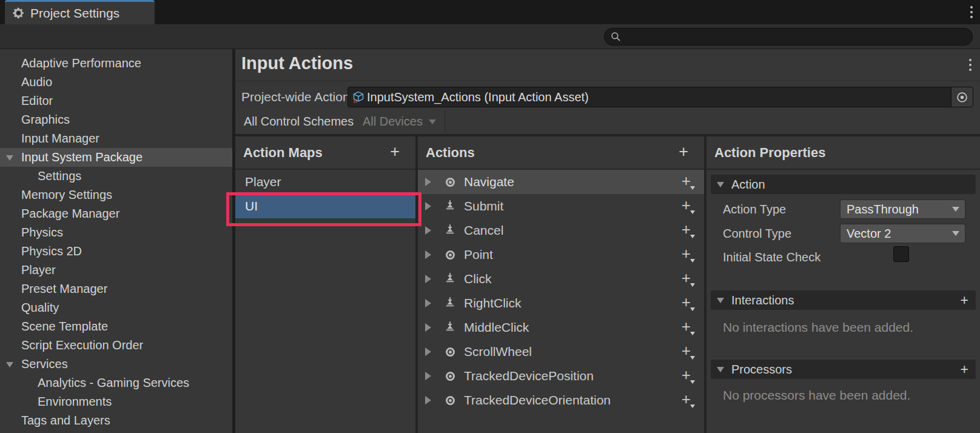  What do you see at coordinates (116, 233) in the screenshot?
I see `sidebar-item: Physics` at bounding box center [116, 233].